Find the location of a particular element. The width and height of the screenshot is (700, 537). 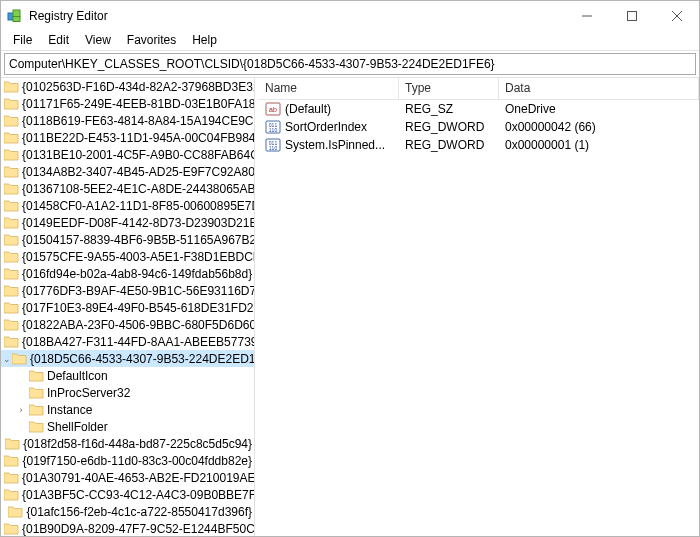

tree-subkey: ShellFolder is located at coordinates (128, 426).